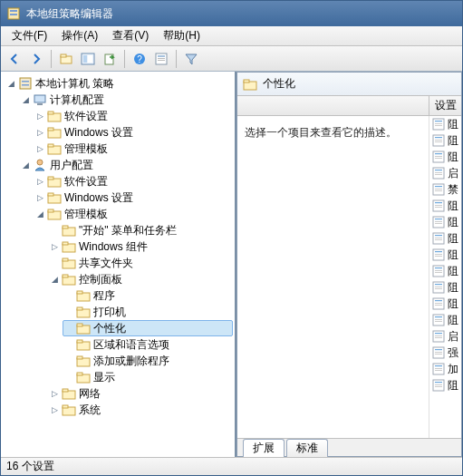  What do you see at coordinates (128, 230) in the screenshot?
I see `tree-label: "开始" 菜单和任务栏` at bounding box center [128, 230].